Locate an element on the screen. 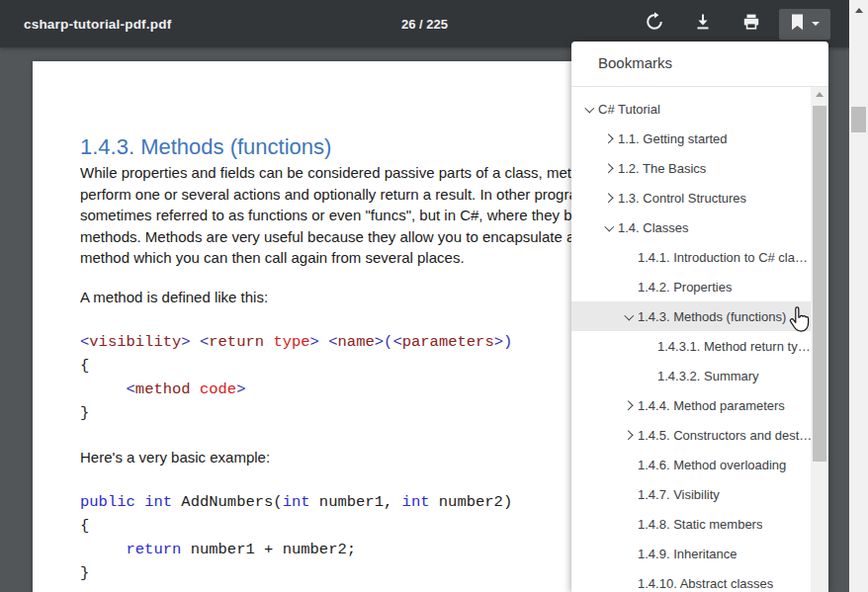  paragraph-line: method which you can then call again fro… is located at coordinates (351, 258).